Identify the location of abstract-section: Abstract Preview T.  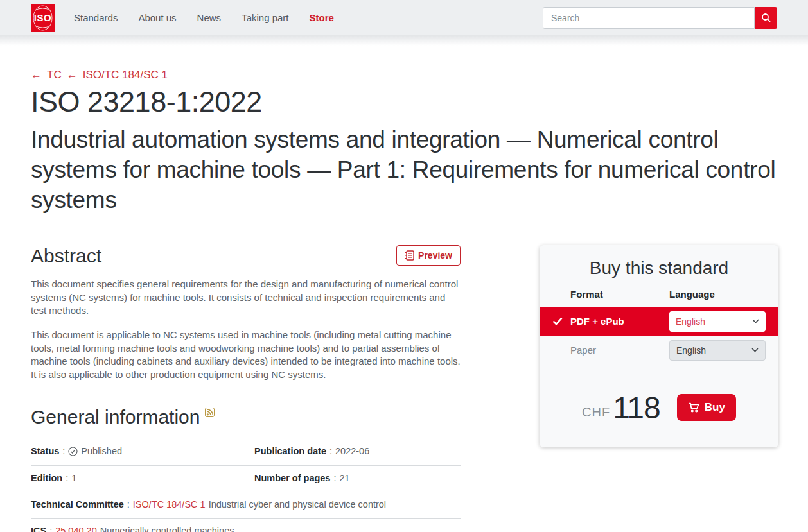
(245, 313).